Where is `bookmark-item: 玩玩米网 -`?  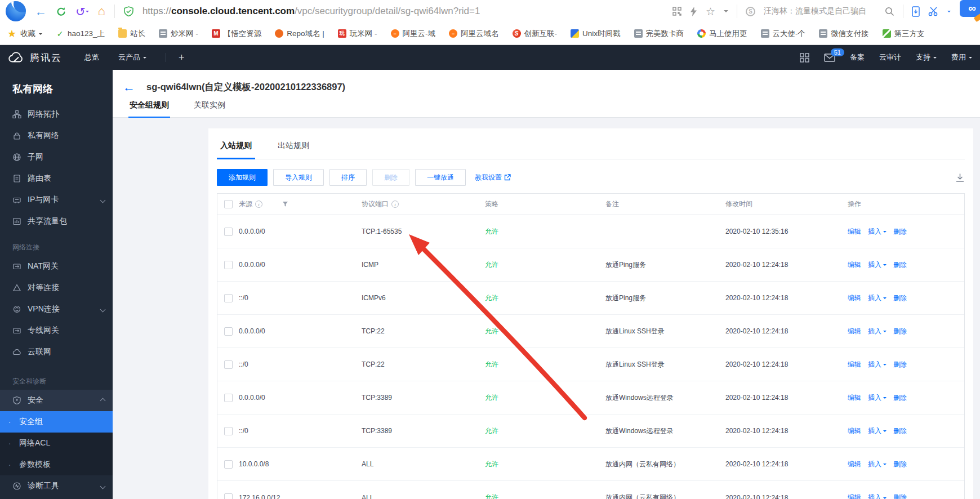 bookmark-item: 玩玩米网 - is located at coordinates (358, 34).